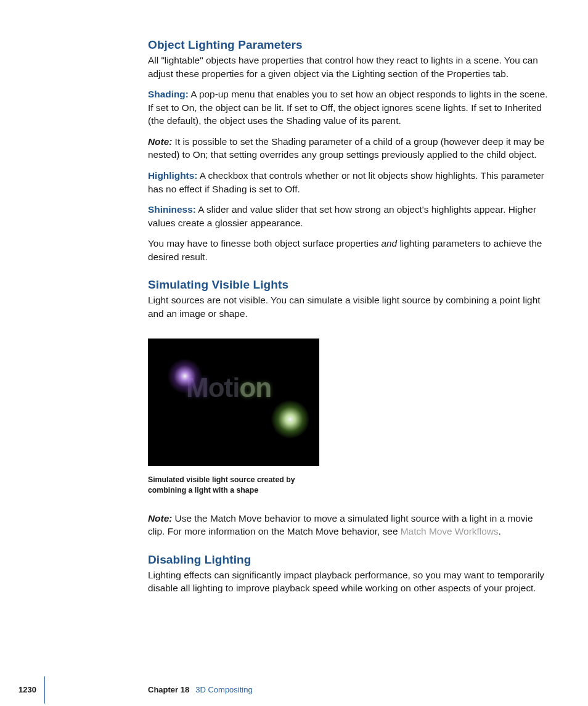 Image resolution: width=588 pixels, height=706 pixels. I want to click on heading-object-lighting-parameters: Object Lighting Parameters, so click(348, 45).